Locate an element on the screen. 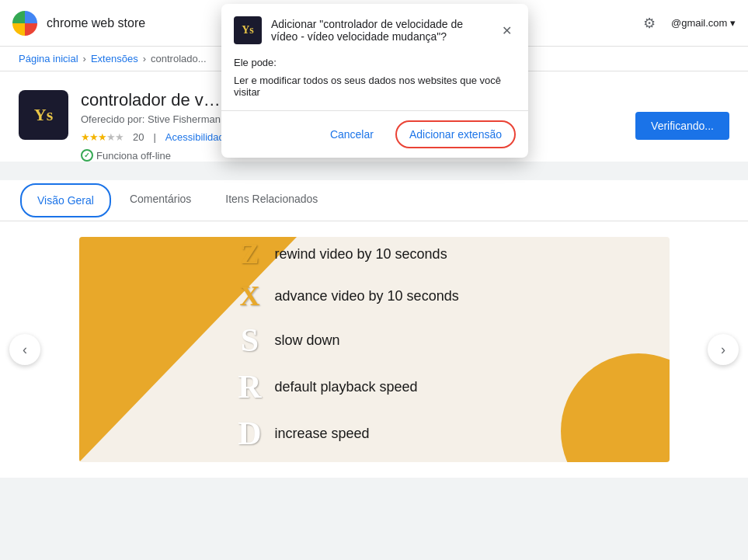  add-button: Adicionar extensão is located at coordinates (455, 134).